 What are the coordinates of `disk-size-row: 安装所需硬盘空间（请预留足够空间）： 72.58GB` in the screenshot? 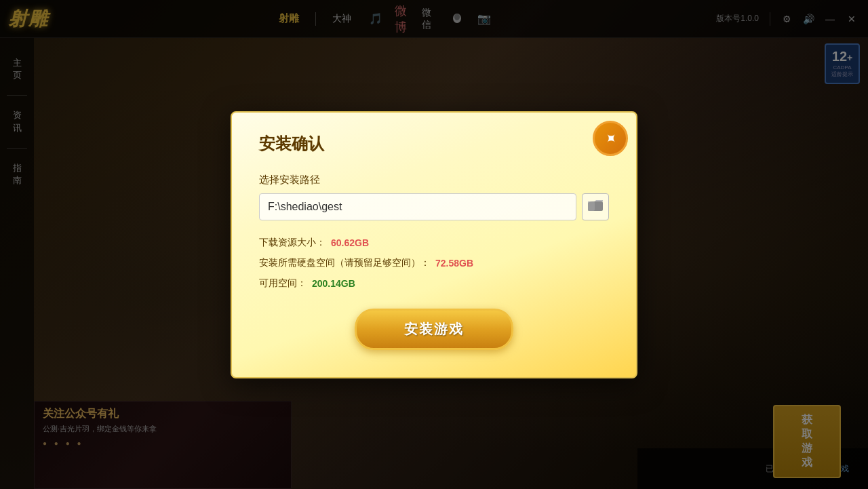 It's located at (434, 263).